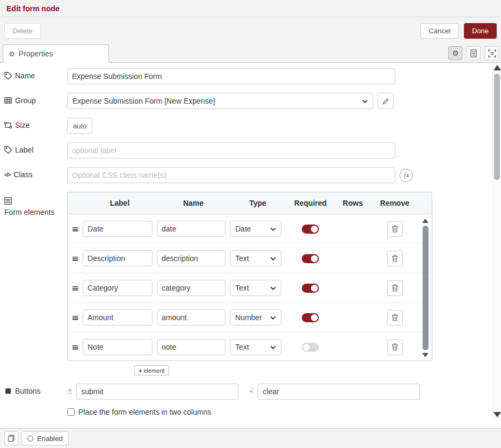 This screenshot has height=448, width=501. Describe the element at coordinates (256, 317) in the screenshot. I see `element-type-select: Number` at that location.